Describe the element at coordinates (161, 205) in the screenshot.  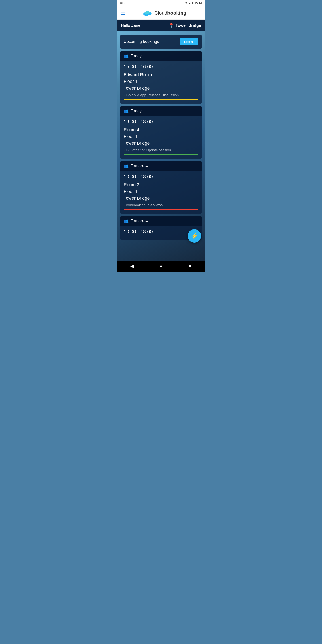
I see `booking-description: Cloudbooking Interviews` at that location.